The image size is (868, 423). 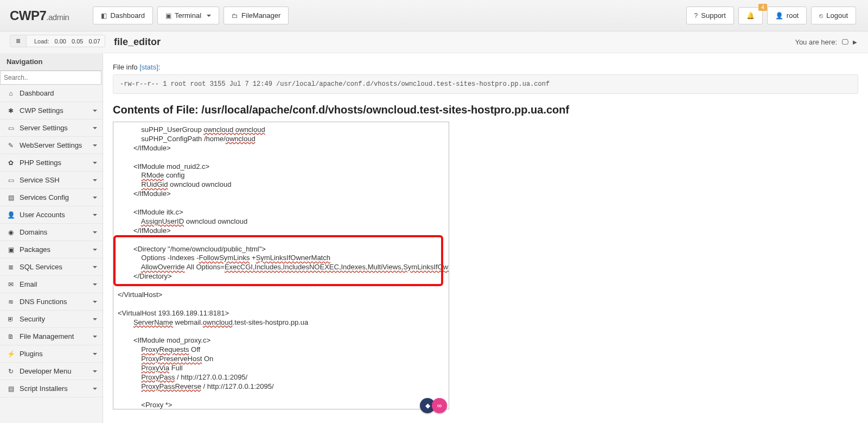 I want to click on nav-item-label: Email, so click(x=28, y=285).